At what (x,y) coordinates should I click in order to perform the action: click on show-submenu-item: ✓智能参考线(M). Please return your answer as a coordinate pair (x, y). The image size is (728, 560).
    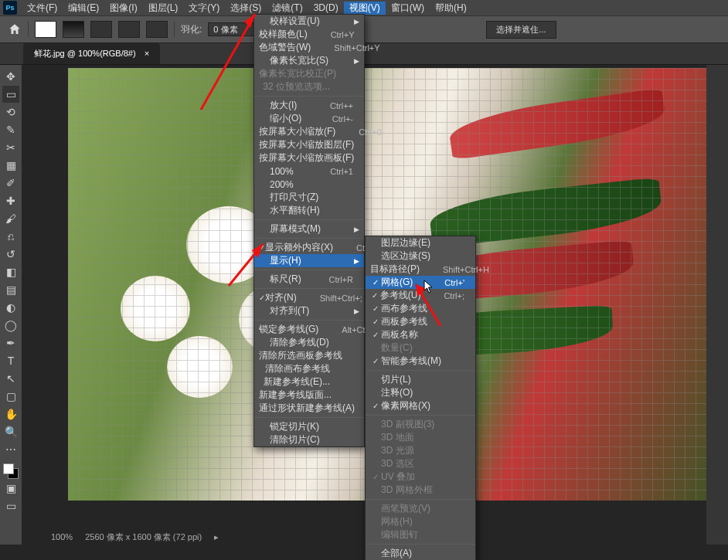
    Looking at the image, I should click on (420, 361).